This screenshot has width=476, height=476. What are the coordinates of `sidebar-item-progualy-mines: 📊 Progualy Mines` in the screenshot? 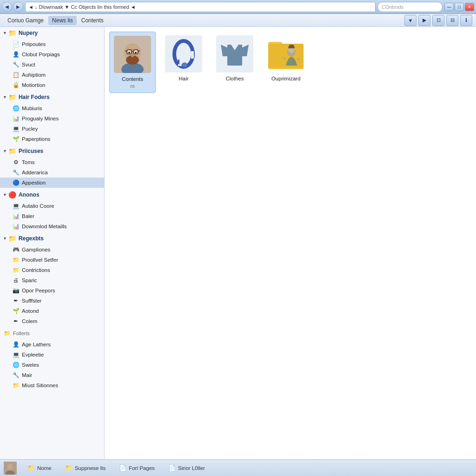 It's located at (52, 119).